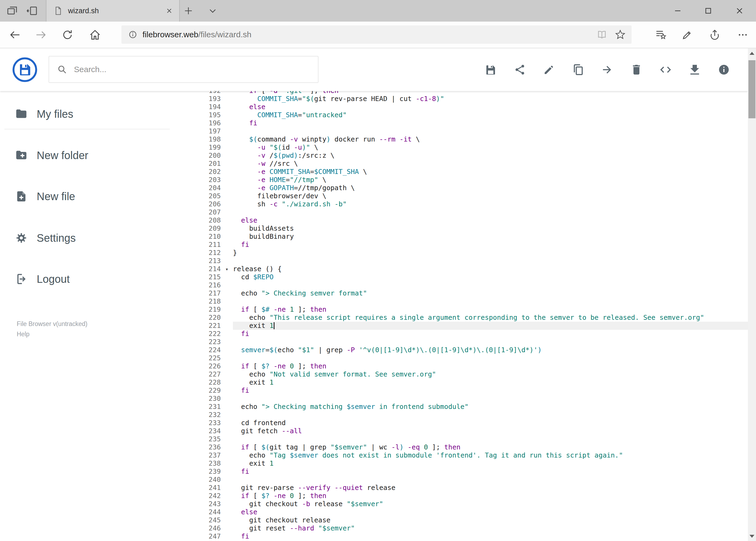 The width and height of the screenshot is (756, 541). I want to click on refresh-icon, so click(68, 35).